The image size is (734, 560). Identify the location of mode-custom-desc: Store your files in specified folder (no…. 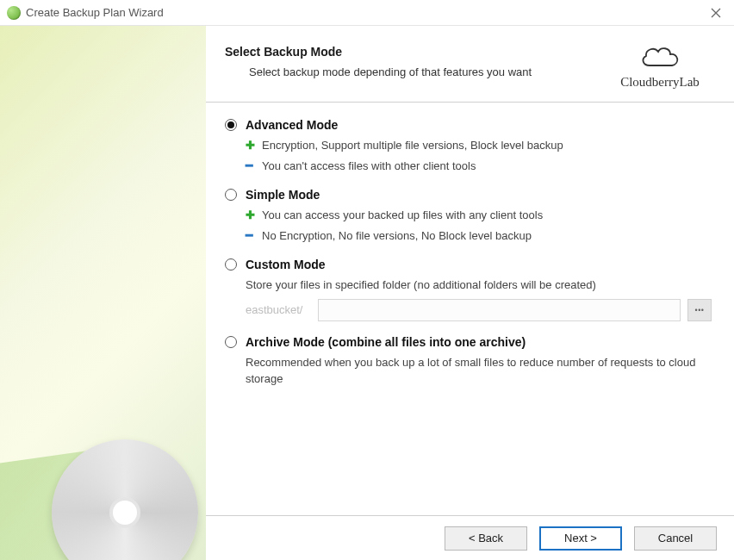
(479, 285).